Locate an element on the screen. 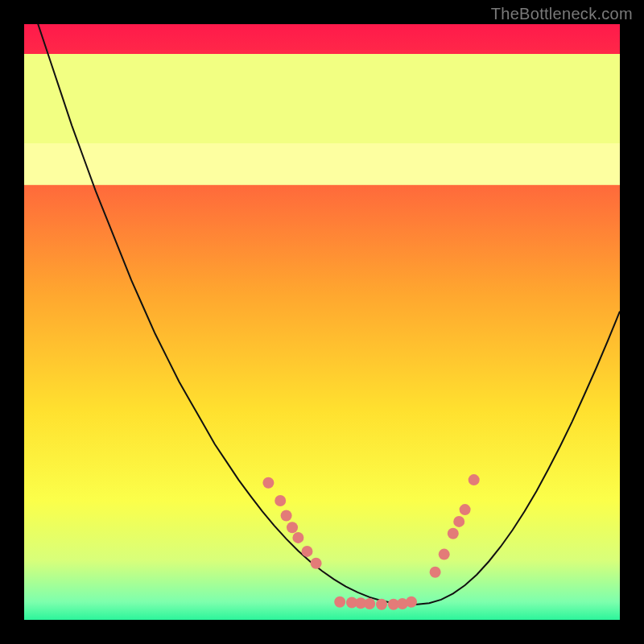  watermark-text: TheBottleneck.com is located at coordinates (562, 14).